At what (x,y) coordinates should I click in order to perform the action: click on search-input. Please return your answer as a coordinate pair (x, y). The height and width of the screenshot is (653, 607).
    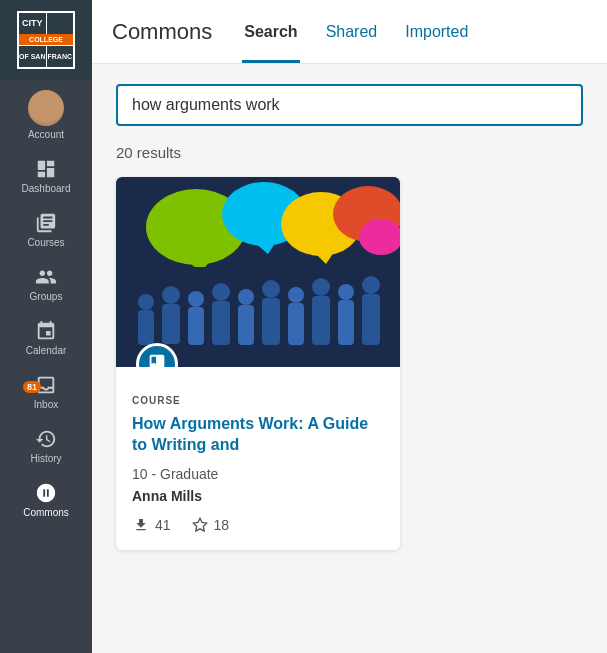
    Looking at the image, I should click on (350, 105).